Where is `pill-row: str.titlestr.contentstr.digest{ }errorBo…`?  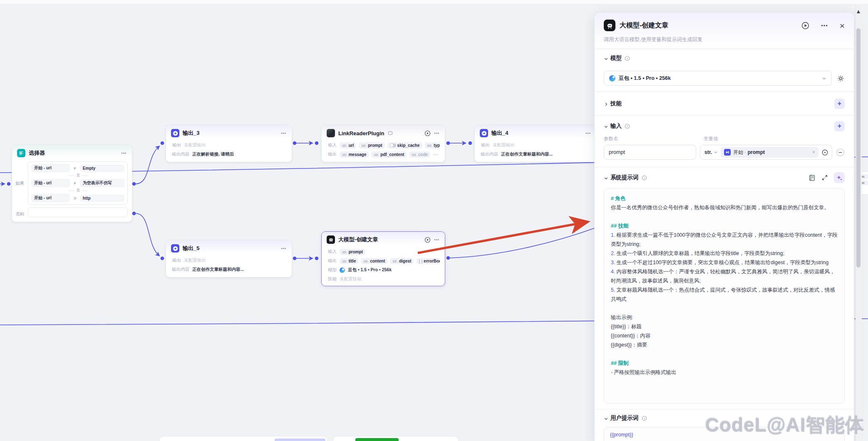 pill-row: str.titlestr.contentstr.digest{ }errorBo… is located at coordinates (389, 261).